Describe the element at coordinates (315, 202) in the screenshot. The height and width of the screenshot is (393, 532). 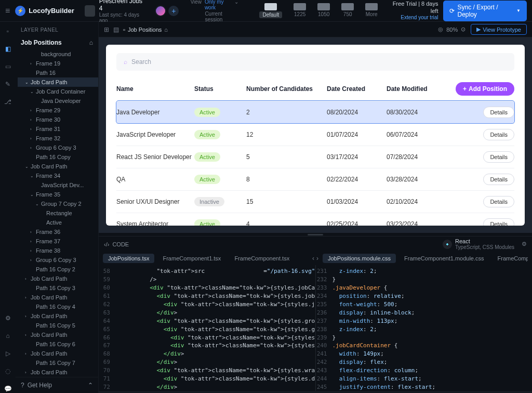
I see `table-row: Senior UX/UI Designer Inactive 15 01/03/…` at that location.